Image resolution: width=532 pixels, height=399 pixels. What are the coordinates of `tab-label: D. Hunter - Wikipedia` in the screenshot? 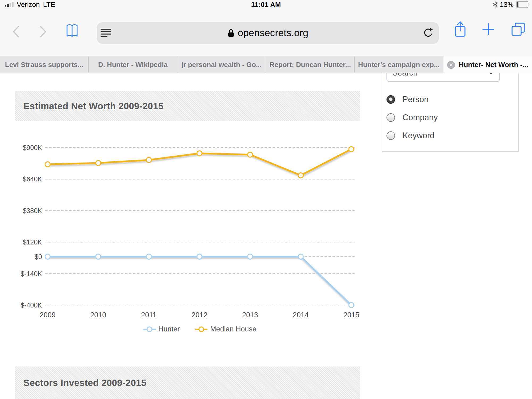 It's located at (133, 65).